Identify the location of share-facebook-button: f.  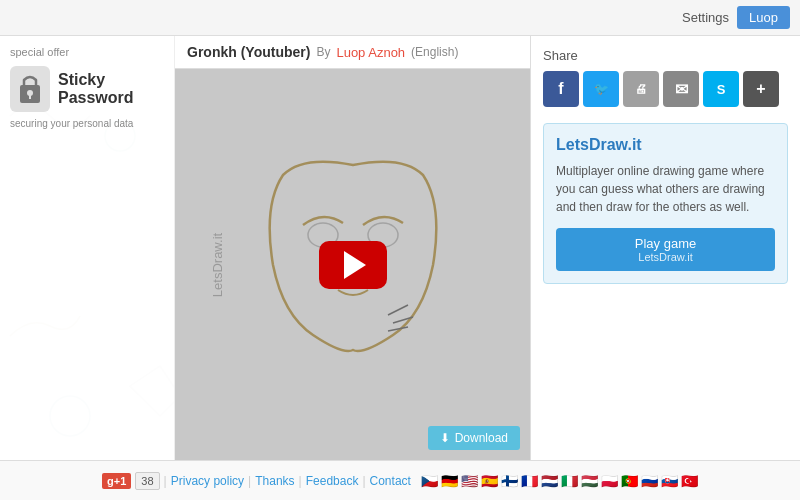
(561, 89).